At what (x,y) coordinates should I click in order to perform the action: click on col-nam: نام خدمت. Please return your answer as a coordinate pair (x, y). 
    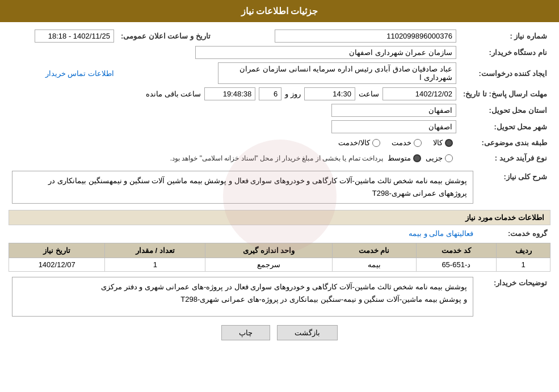
    Looking at the image, I should click on (374, 251).